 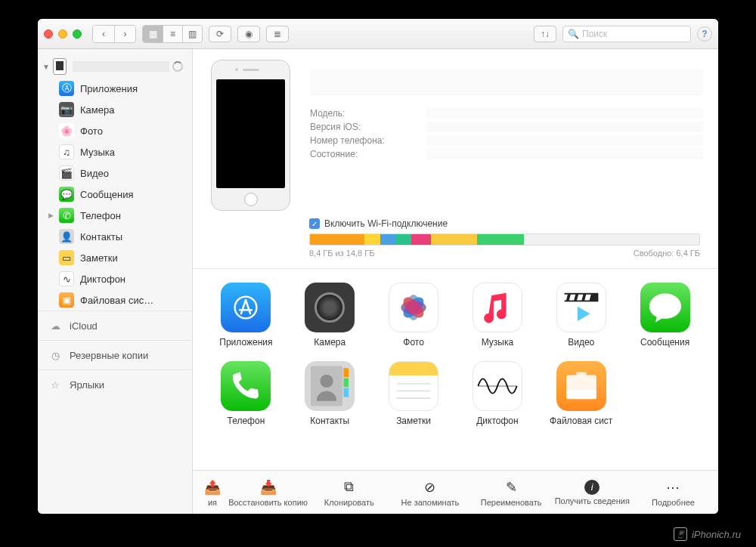 I want to click on checkbox-icon: ✓, so click(x=314, y=224).